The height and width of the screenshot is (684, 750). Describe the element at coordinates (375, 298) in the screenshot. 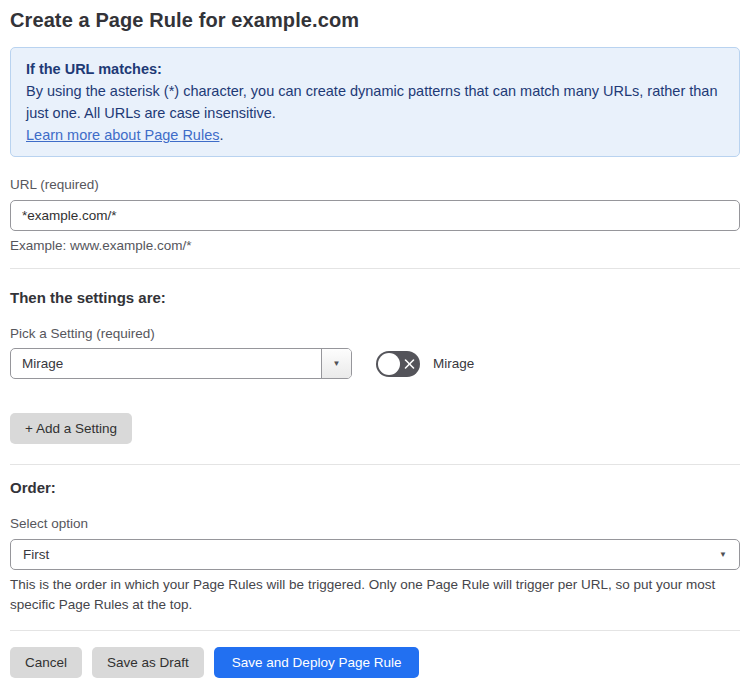

I see `settings-section-heading: Then the settings are:` at that location.